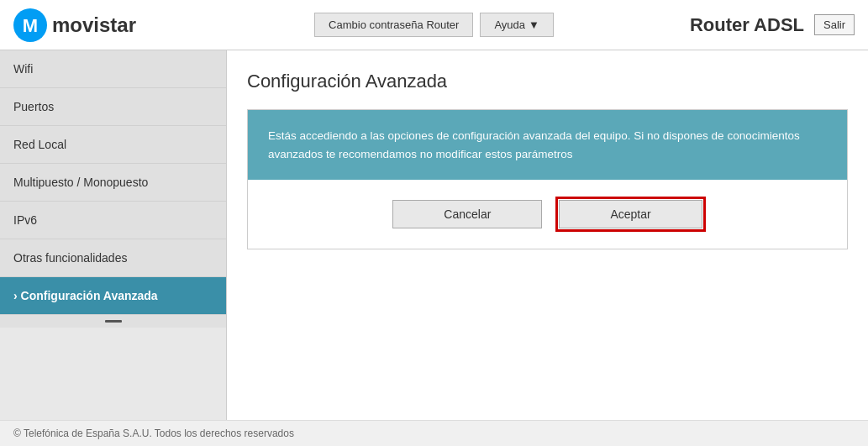 The width and height of the screenshot is (868, 446). Describe the element at coordinates (94, 25) in the screenshot. I see `brand-name: movistar` at that location.